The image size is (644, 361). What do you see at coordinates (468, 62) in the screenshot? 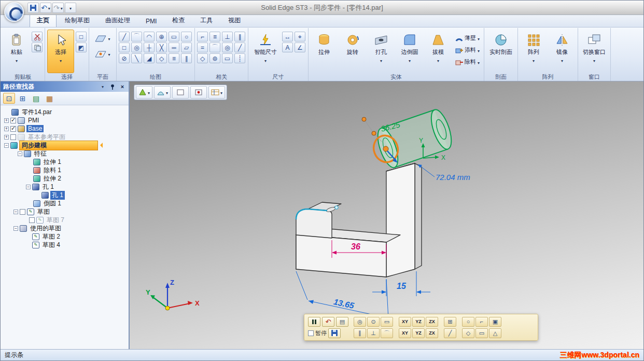
I see `cut-material-button: 除料` at bounding box center [468, 62].